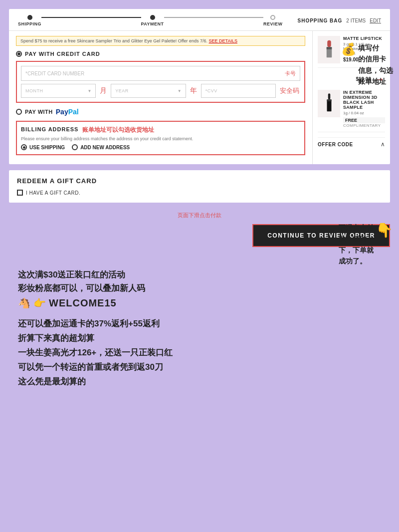 The height and width of the screenshot is (532, 399). Describe the element at coordinates (161, 138) in the screenshot. I see `billing-section: BILLING ADDRESS 账单地址可以勾选收货地址 Please ensu…` at that location.